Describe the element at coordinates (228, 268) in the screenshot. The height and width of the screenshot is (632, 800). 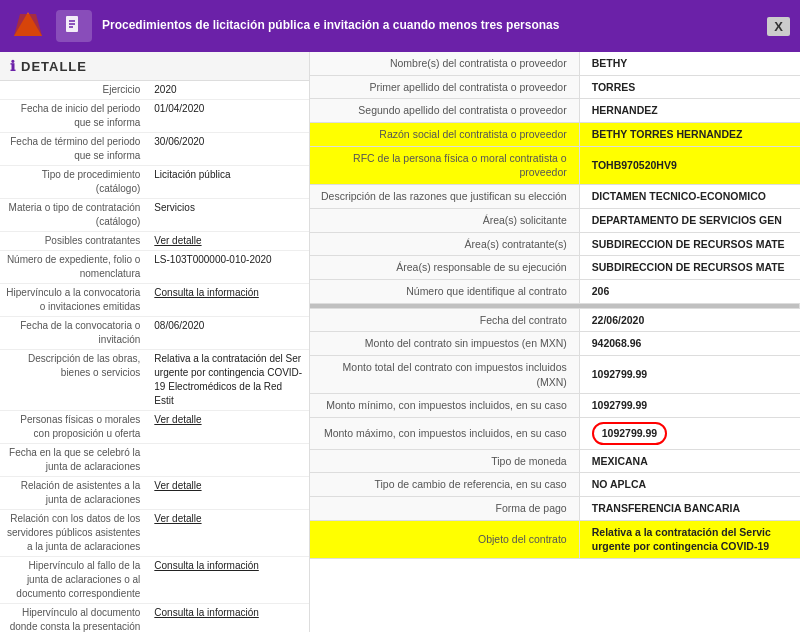
I see `left-row-value: LS-103T000000-010-2020` at that location.